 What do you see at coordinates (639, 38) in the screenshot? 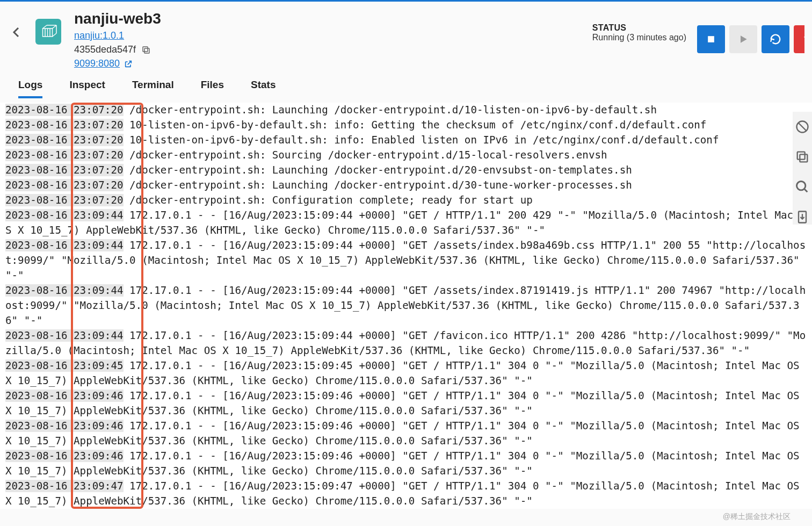
I see `status-value: Running (3 minutes ago)` at bounding box center [639, 38].